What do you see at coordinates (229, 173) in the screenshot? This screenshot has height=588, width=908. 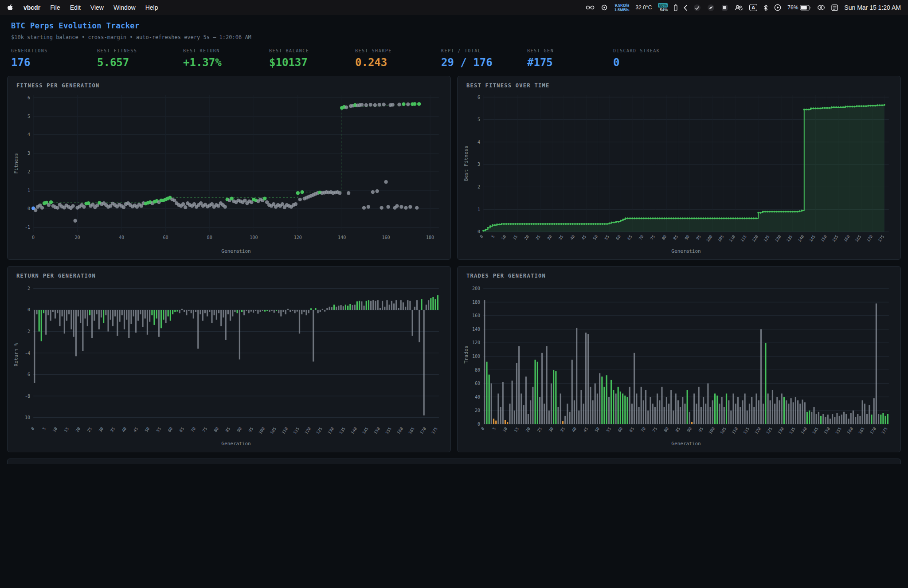 I see `fitness-scatter-chart: -10123456020406080100120140160180Generat…` at bounding box center [229, 173].